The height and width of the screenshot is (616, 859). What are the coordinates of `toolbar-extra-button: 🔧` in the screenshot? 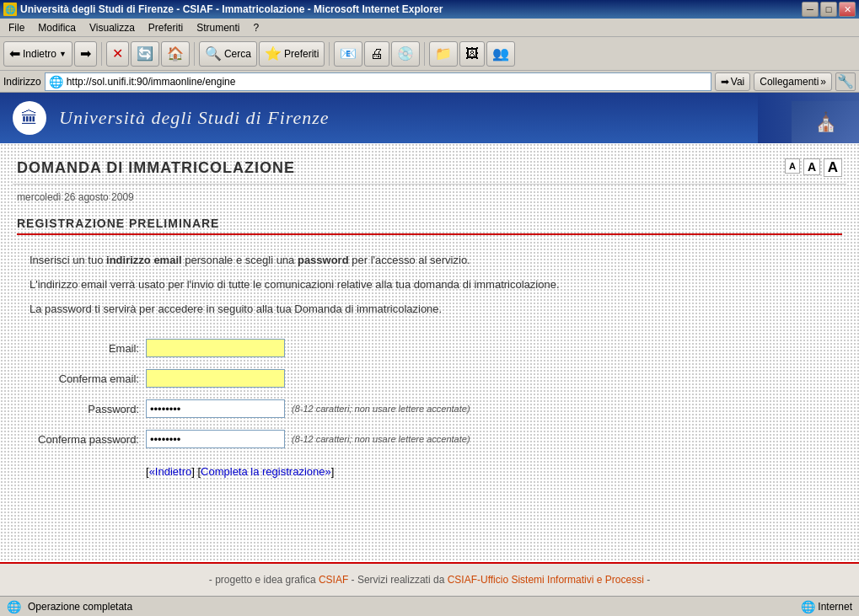 It's located at (846, 82).